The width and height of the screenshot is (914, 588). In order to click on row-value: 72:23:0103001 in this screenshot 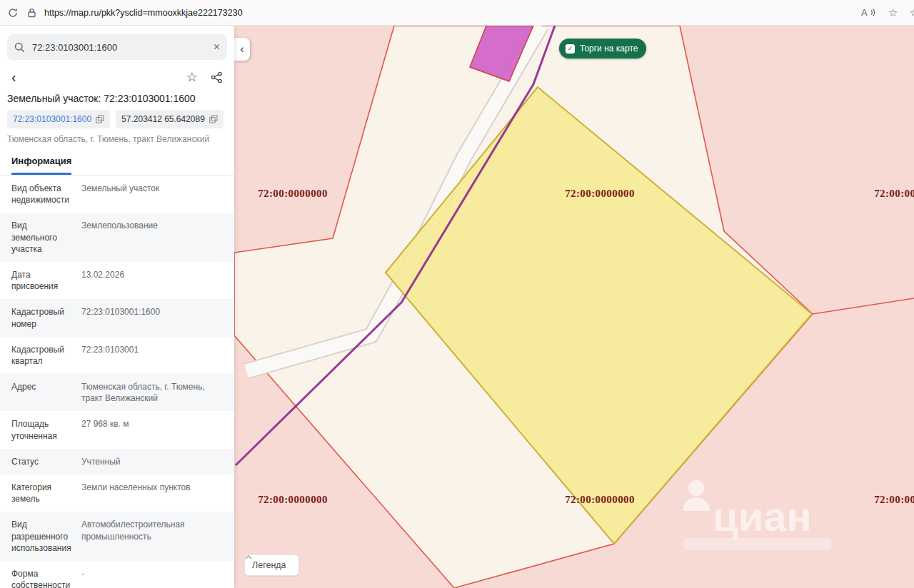, I will do `click(156, 355)`.